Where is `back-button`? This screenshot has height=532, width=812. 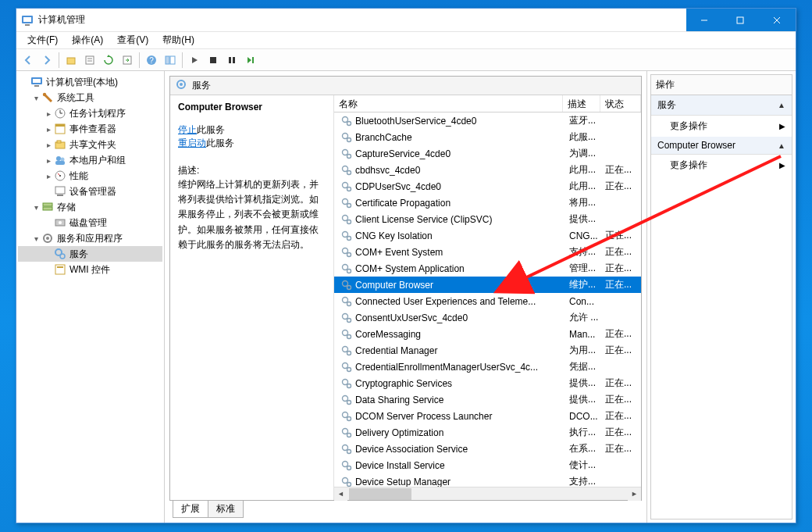 back-button is located at coordinates (28, 60).